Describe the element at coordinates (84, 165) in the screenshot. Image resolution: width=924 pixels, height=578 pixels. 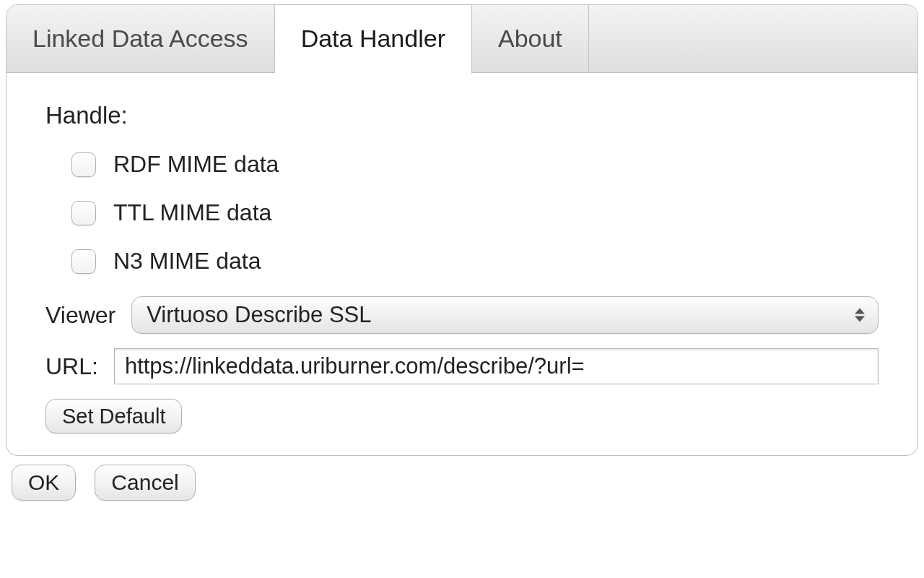
I see `checkbox-rdf-mime` at that location.